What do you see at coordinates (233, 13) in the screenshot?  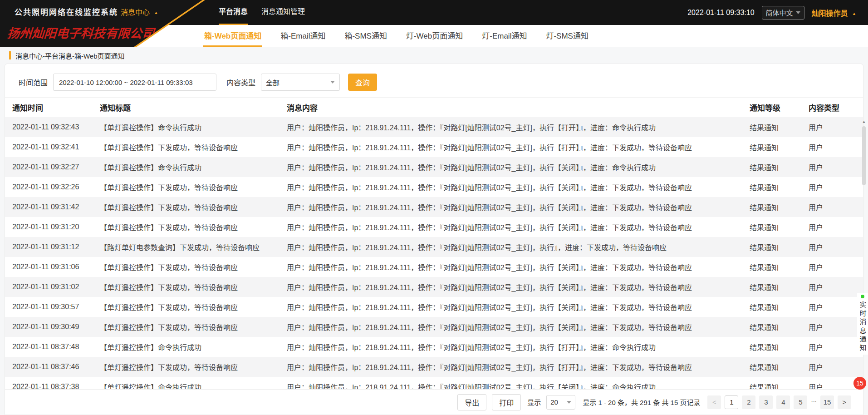 I see `topnav-platform-messages: 平台消息` at bounding box center [233, 13].